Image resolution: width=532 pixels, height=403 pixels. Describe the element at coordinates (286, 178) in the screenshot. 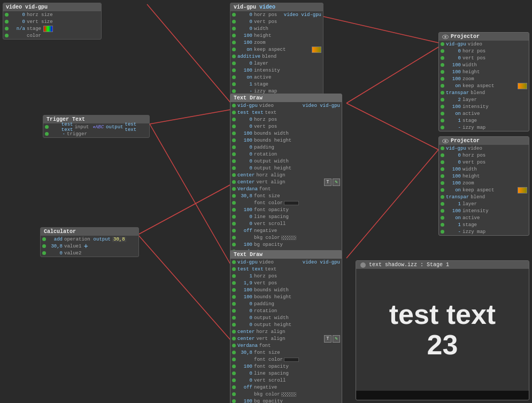

I see `textdraw1-node: Text Draw vid-gpu video video vid-gpu te…` at that location.